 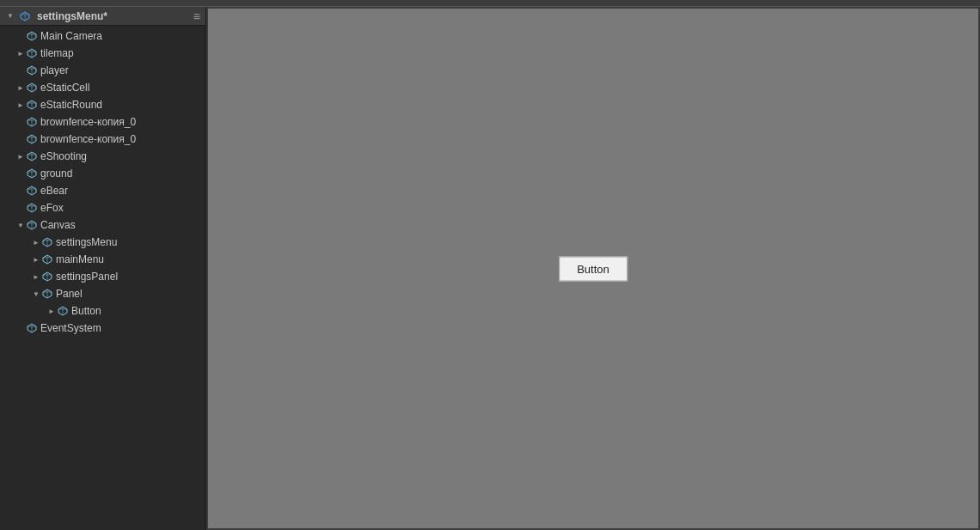 I want to click on tree-arrow-canvas, so click(x=21, y=225).